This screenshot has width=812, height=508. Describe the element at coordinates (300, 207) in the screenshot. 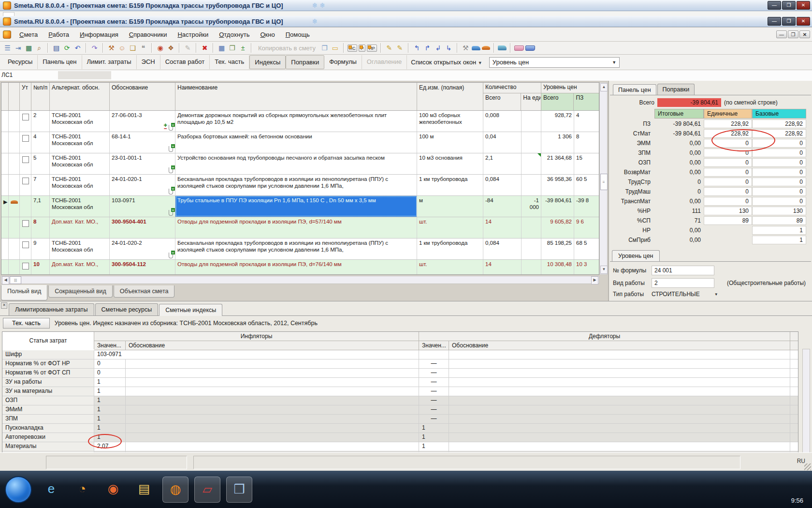

I see `table-row: ▶7,1ТСНБ-2001 Московская обл103-0971Труб…` at that location.